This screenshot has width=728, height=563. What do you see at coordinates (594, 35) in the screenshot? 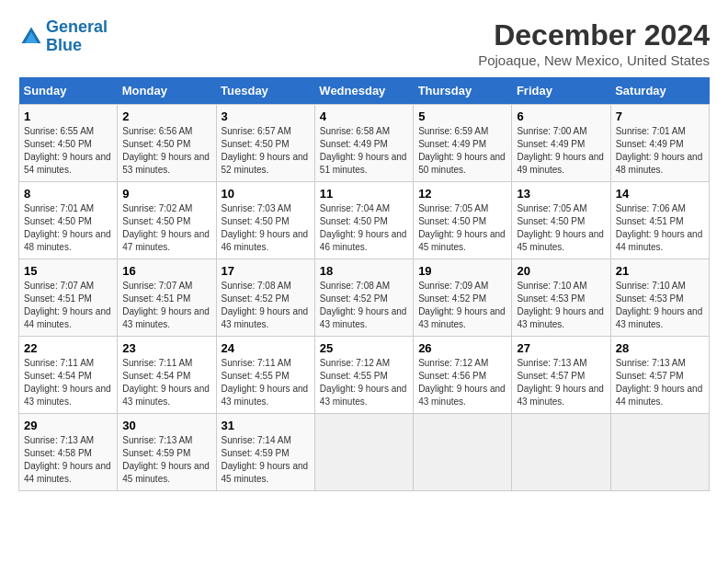
I see `main-title: December 2024` at bounding box center [594, 35].